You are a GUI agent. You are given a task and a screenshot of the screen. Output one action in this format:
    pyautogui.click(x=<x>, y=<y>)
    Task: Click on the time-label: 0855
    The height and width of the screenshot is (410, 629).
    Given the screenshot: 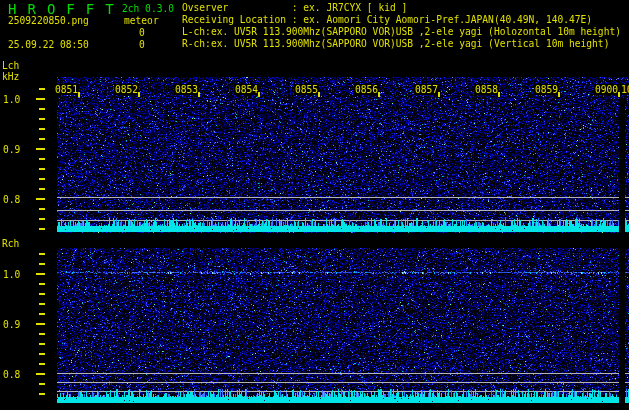 What is the action you would take?
    pyautogui.click(x=306, y=90)
    